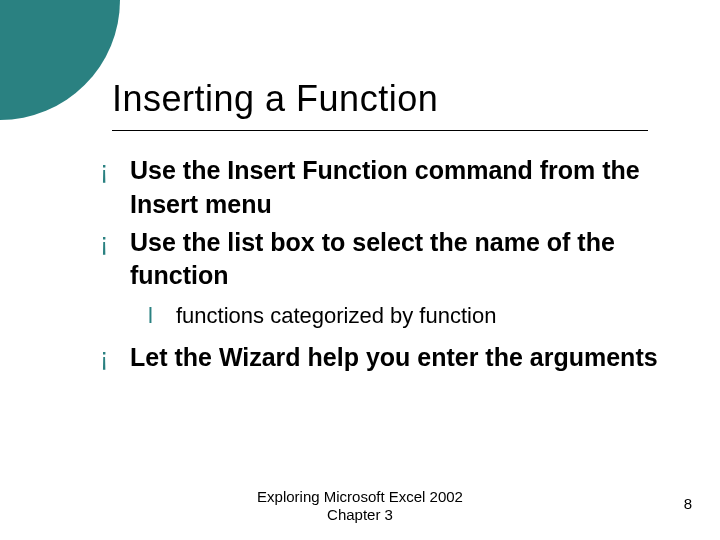  Describe the element at coordinates (162, 316) in the screenshot. I see `sub-bullet-icon: l` at that location.